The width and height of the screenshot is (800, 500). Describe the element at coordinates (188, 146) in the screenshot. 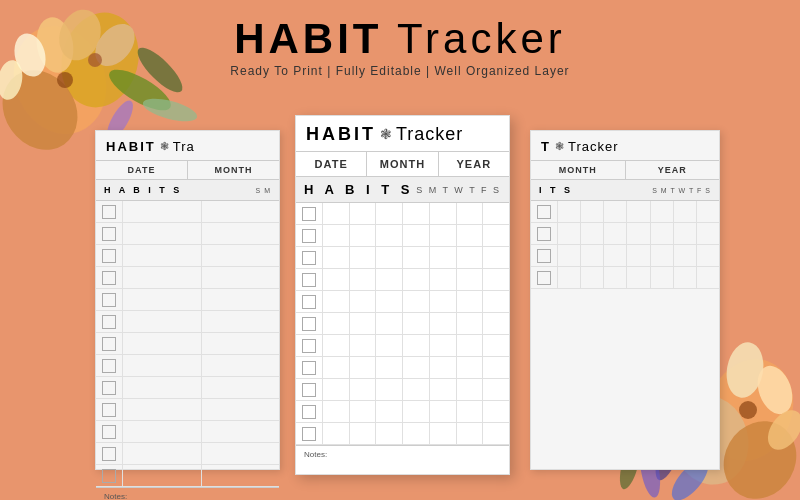

I see `left-card-title: HABIT ❃ Tra` at that location.